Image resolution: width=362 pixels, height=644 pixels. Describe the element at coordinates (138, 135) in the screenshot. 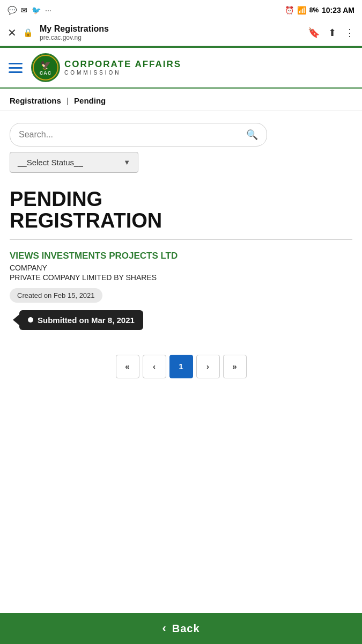

I see `search-box: 🔍` at that location.